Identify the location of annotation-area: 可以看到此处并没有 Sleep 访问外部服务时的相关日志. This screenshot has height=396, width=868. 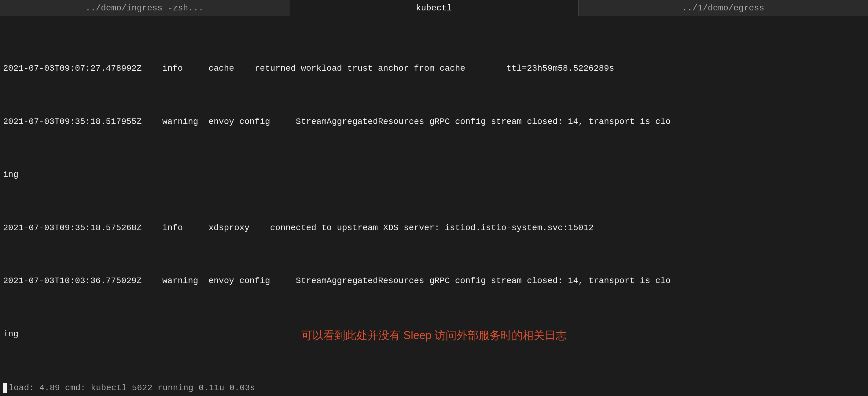
(434, 336).